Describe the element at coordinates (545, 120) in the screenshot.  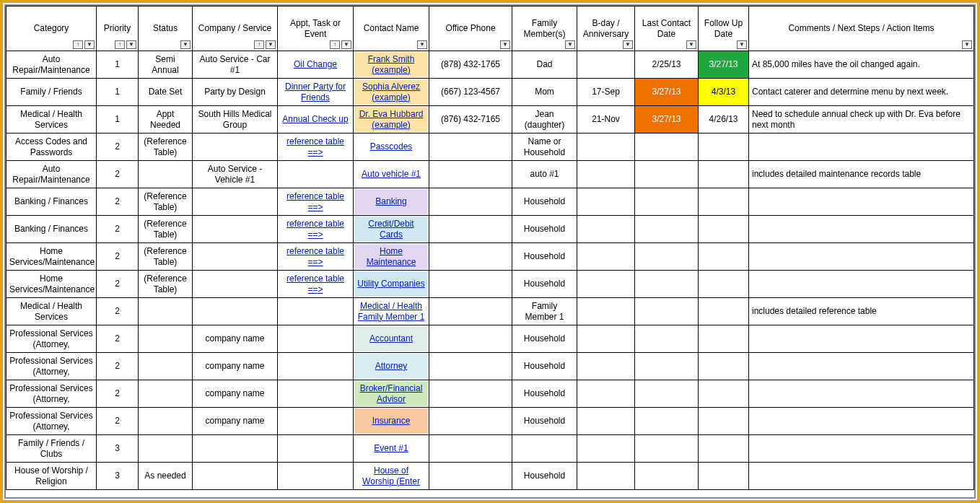
I see `cell-family: Jean (daughter)` at that location.